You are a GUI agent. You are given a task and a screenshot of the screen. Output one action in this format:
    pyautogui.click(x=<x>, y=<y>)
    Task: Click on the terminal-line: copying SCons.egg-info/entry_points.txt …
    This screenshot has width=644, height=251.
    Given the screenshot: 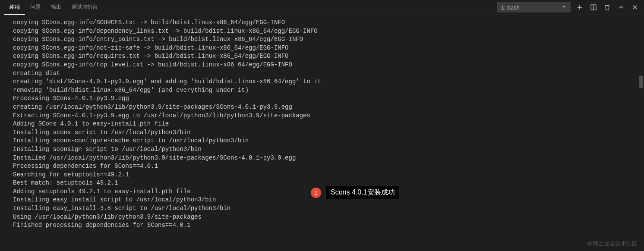 What is the action you would take?
    pyautogui.click(x=322, y=40)
    